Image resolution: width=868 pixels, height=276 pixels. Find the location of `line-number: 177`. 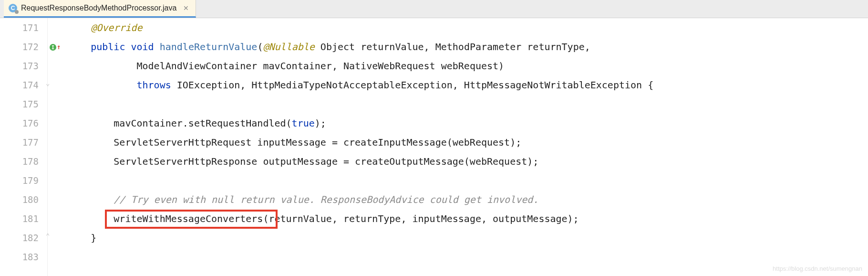

line-number: 177 is located at coordinates (19, 142).